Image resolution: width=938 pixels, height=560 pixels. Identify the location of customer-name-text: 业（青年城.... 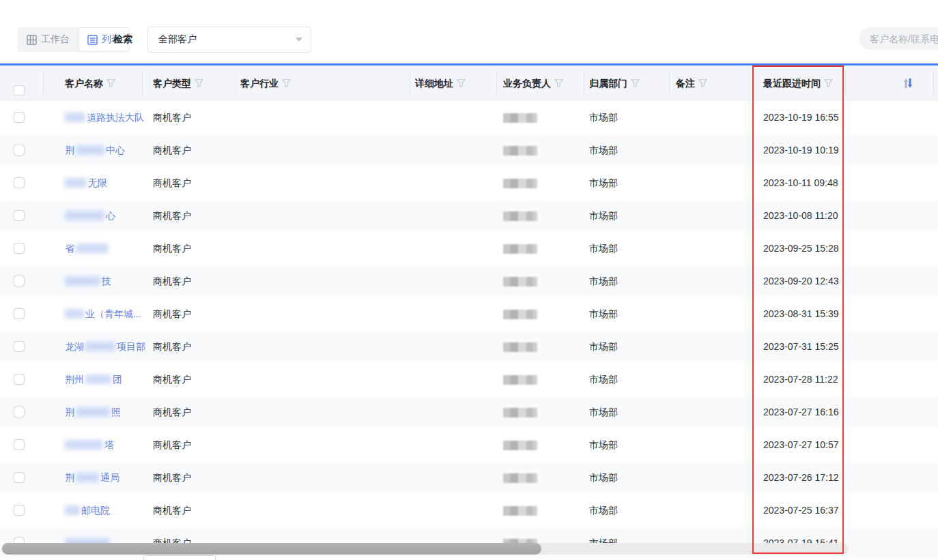
(113, 314).